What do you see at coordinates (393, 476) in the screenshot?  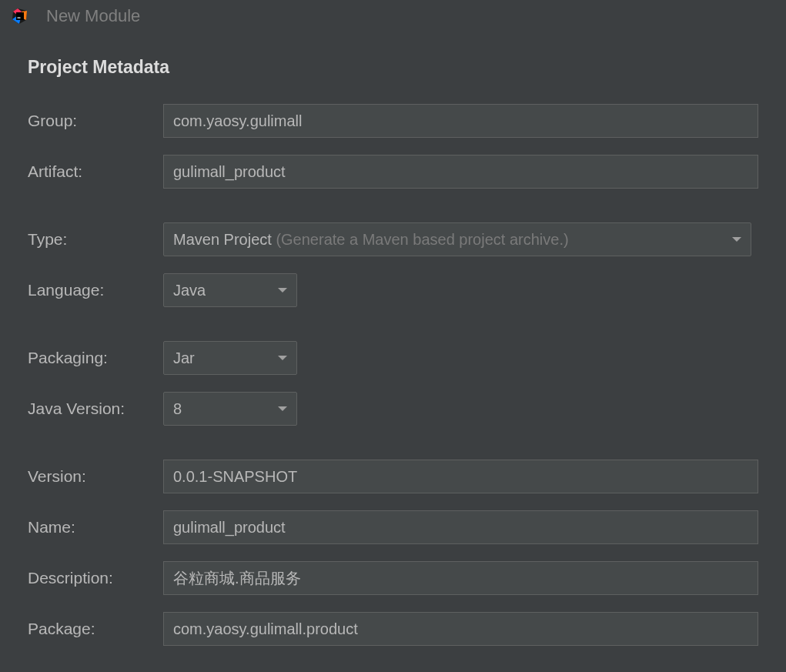 I see `row-version: Version:` at bounding box center [393, 476].